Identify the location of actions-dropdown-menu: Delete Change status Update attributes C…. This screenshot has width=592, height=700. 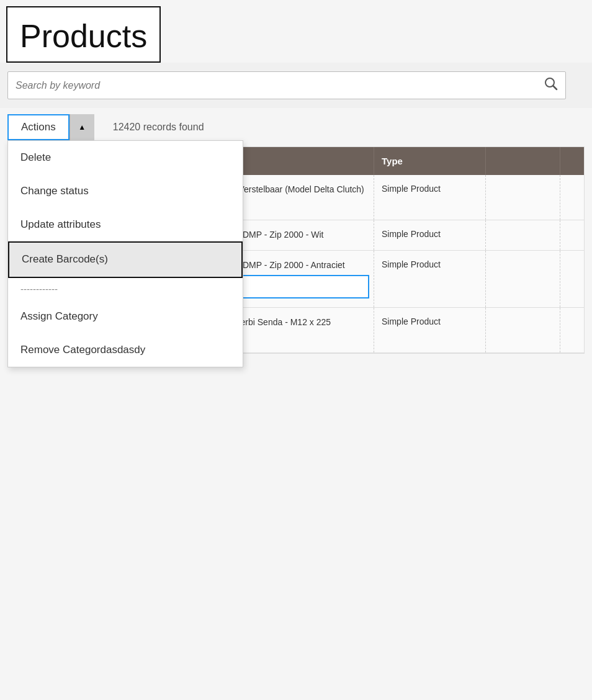
(125, 254).